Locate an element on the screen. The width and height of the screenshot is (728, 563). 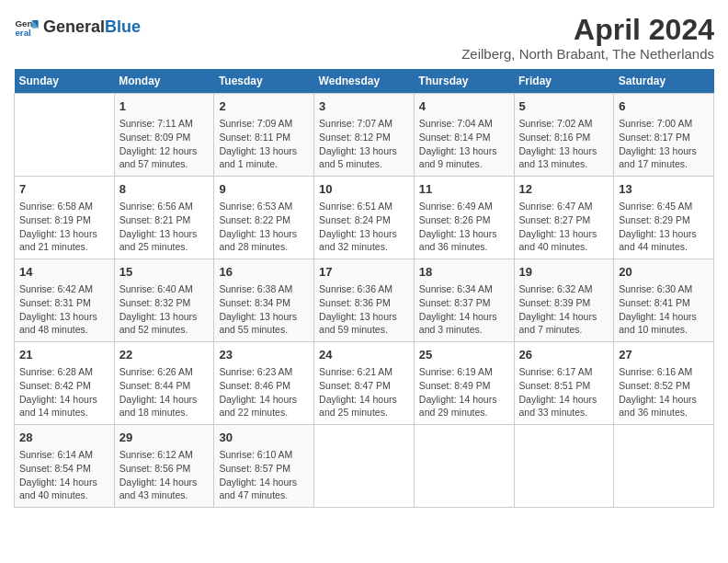
cell-info: Sunrise: 6:14 AMSunset: 8:54 PMDaylight:… is located at coordinates (64, 475).